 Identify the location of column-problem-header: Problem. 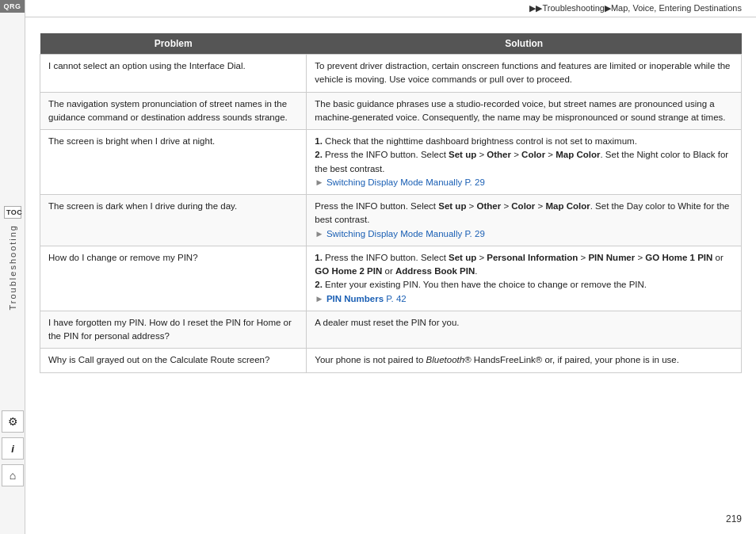
(174, 44).